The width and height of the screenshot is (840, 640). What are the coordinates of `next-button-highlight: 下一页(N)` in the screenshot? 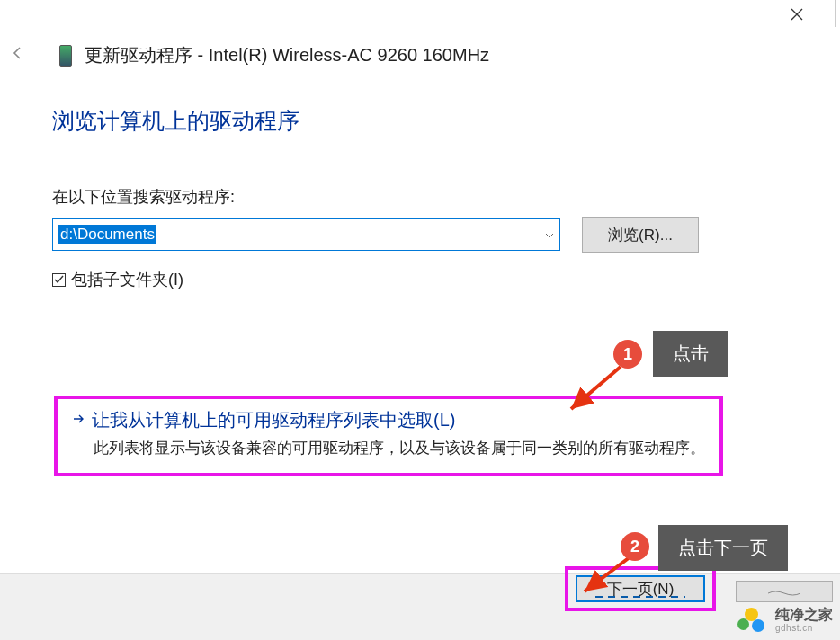 It's located at (640, 589).